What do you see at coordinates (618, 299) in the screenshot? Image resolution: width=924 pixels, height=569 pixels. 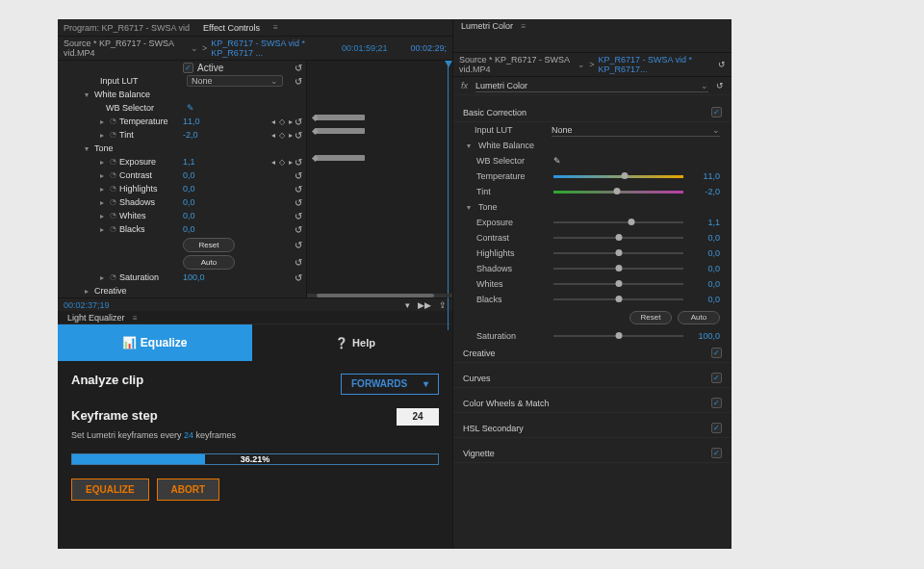 I see `blacks-slider` at bounding box center [618, 299].